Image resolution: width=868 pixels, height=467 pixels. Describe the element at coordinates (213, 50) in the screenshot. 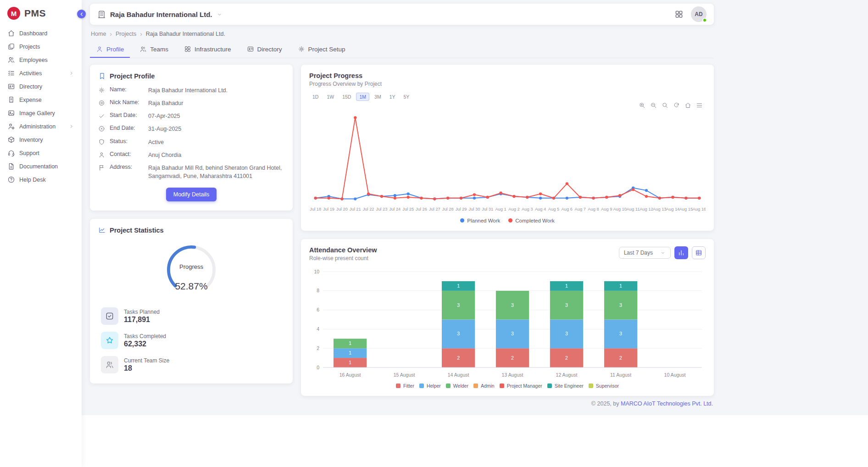

I see `tab-label: Infrastructure` at that location.